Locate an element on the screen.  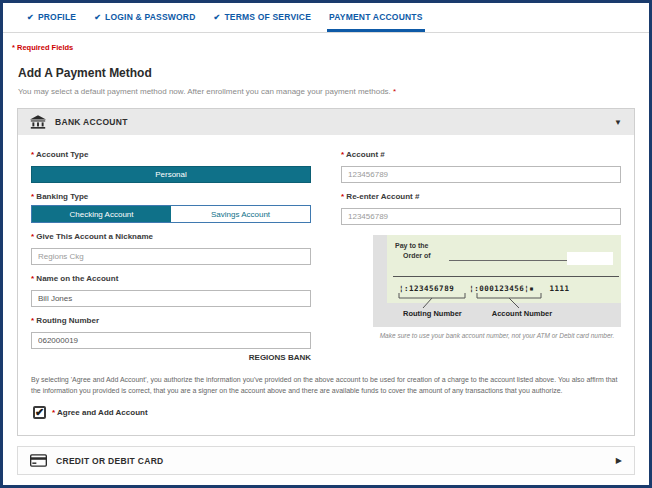
tab-login-password: ✔ LOGIN & PASSWORD is located at coordinates (144, 18).